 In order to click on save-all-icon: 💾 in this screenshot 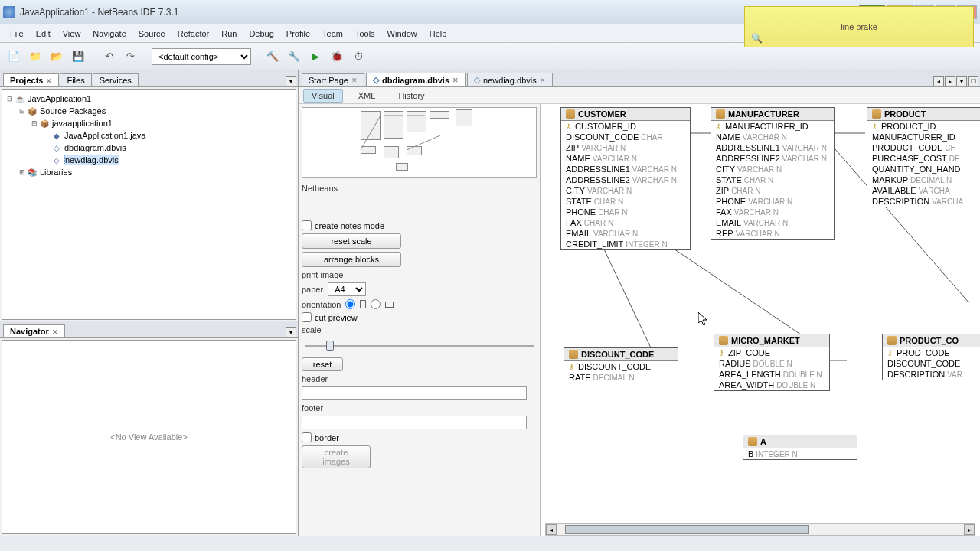, I will do `click(78, 57)`.